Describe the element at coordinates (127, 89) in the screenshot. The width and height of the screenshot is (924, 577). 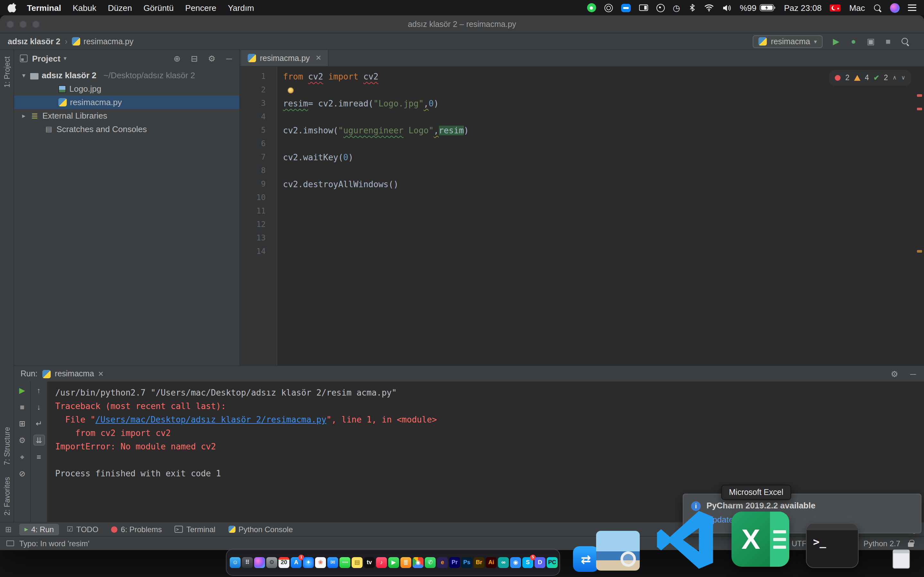
I see `tree-item: Logo.jpg` at that location.